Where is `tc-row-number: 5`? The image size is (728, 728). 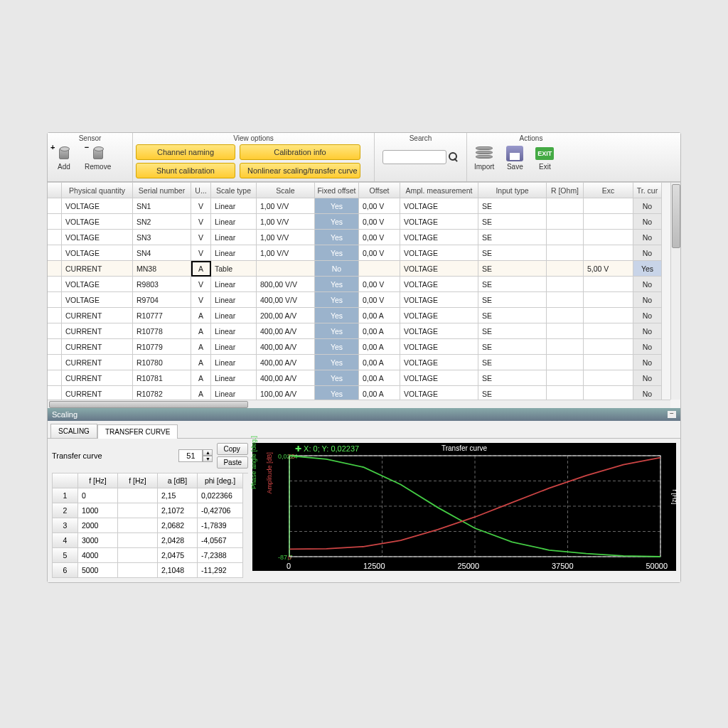 tc-row-number: 5 is located at coordinates (65, 556).